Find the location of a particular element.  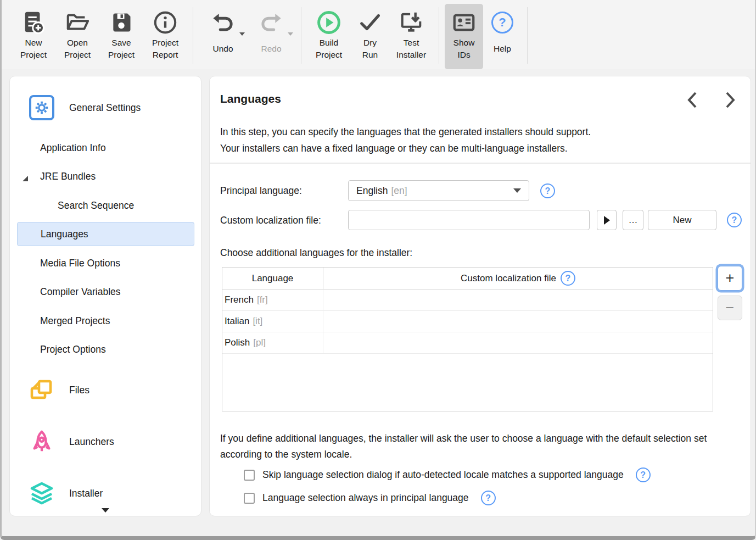

sidebar-item-label: Launchers is located at coordinates (92, 442).